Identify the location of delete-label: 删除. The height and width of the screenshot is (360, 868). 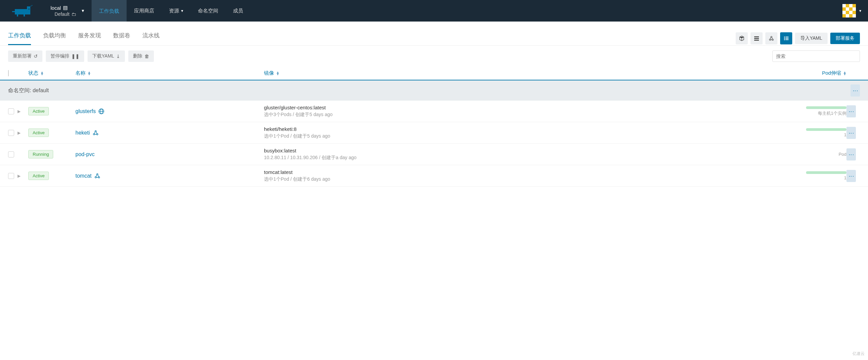
(138, 56).